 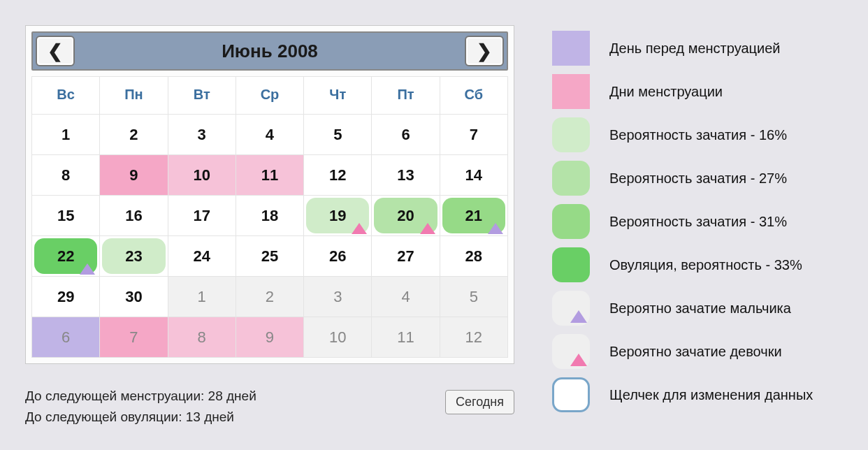 I want to click on day-number: 27, so click(x=405, y=256).